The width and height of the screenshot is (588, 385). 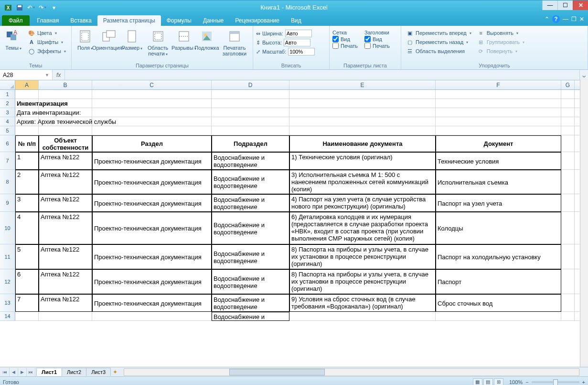 I want to click on normal-view-button: ▦, so click(x=478, y=382).